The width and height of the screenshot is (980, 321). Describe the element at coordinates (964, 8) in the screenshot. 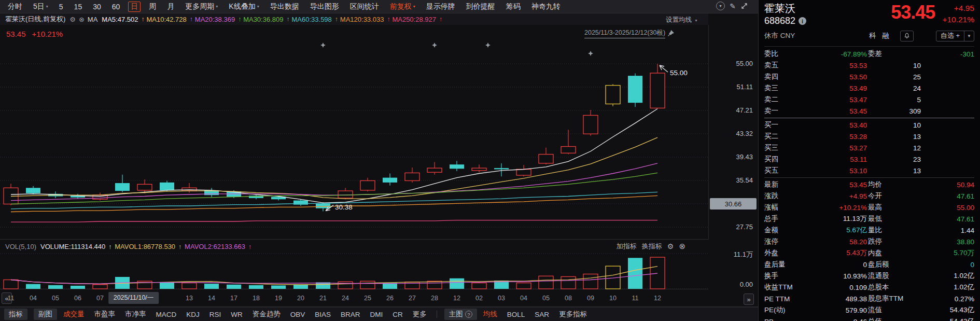

I see `price-change: +4.95` at that location.